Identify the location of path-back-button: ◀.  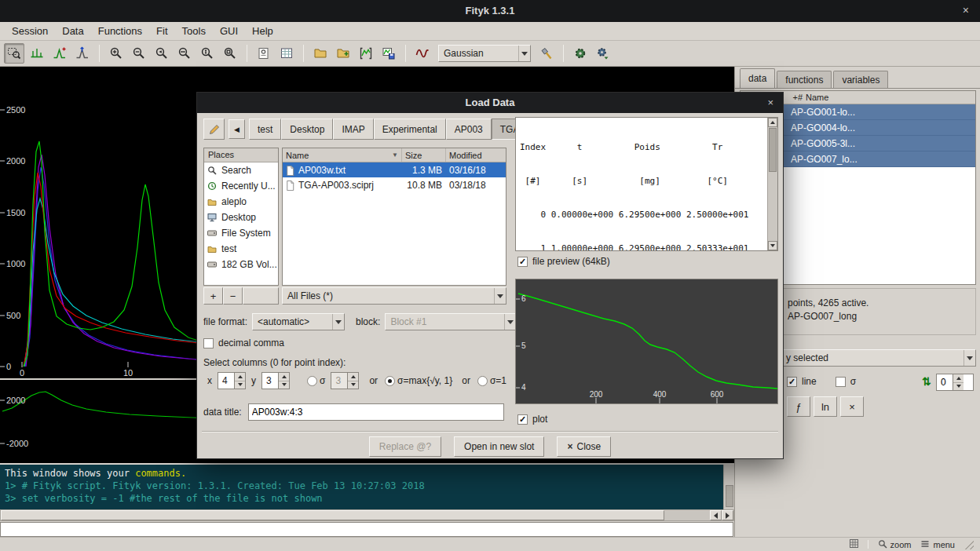
(237, 129).